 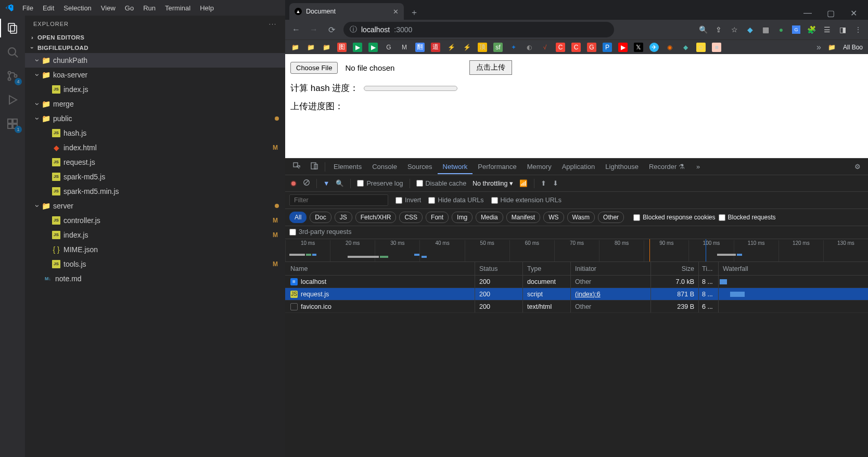 What do you see at coordinates (577, 307) in the screenshot?
I see `network-row: favicon.ico200text/htmlOther239 B6 ...` at bounding box center [577, 307].